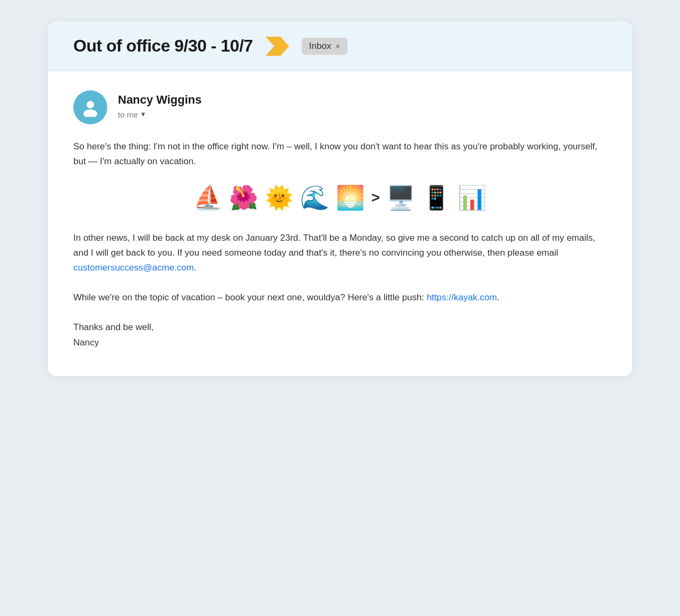 The height and width of the screenshot is (616, 680). What do you see at coordinates (401, 198) in the screenshot?
I see `emoji-desktop: 🖥️` at bounding box center [401, 198].